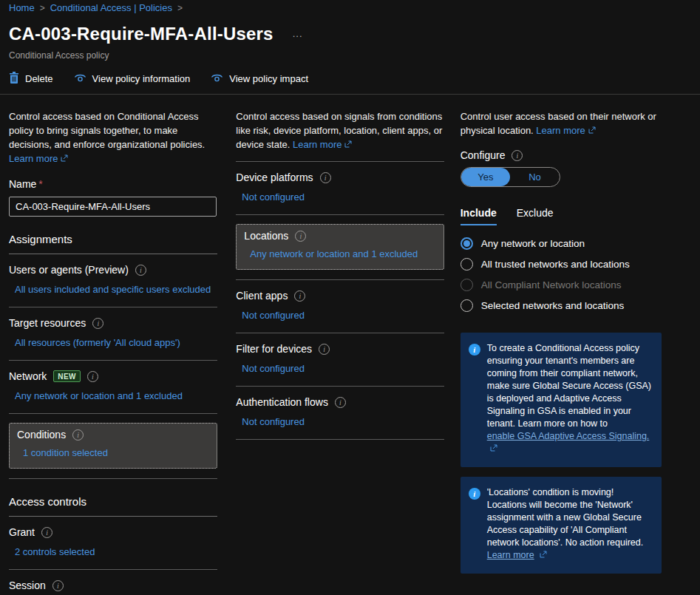 The image size is (700, 595). What do you see at coordinates (116, 452) in the screenshot?
I see `conditions-value-link: 1 condition selected` at bounding box center [116, 452].